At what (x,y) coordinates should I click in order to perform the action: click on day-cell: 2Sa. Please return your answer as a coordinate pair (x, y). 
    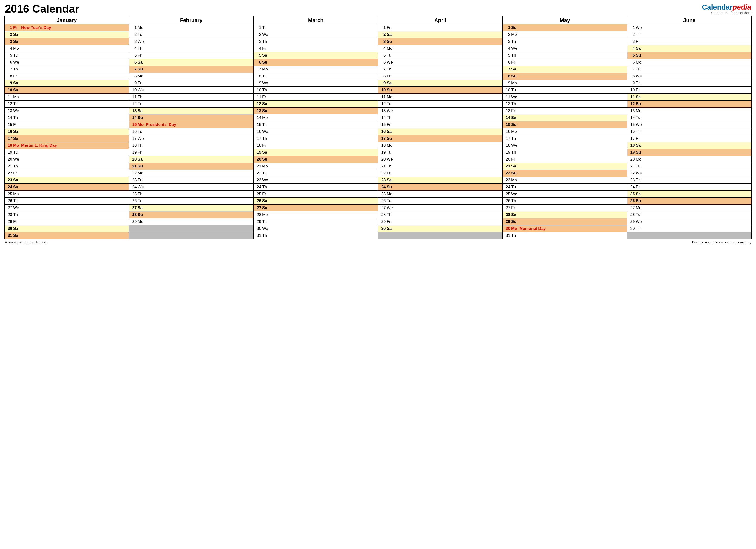
    Looking at the image, I should click on (67, 35).